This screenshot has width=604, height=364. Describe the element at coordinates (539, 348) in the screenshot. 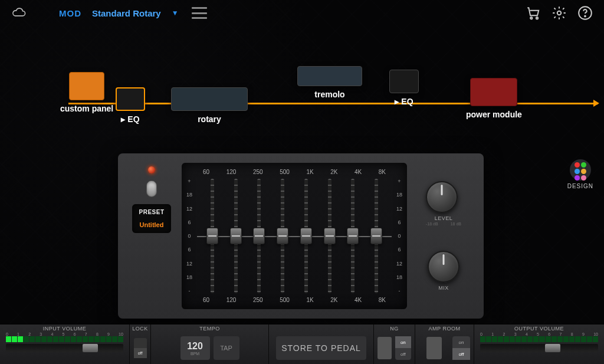

I see `output-volume-slider` at that location.